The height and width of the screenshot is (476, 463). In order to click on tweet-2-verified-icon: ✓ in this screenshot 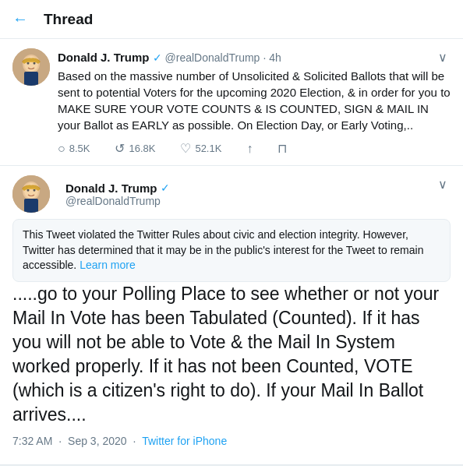, I will do `click(165, 188)`.